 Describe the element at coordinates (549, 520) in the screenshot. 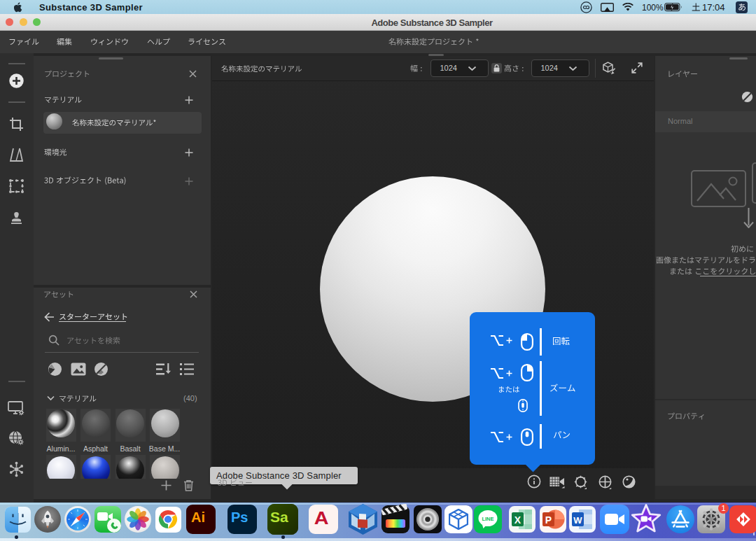

I see `svg-text: P` at that location.